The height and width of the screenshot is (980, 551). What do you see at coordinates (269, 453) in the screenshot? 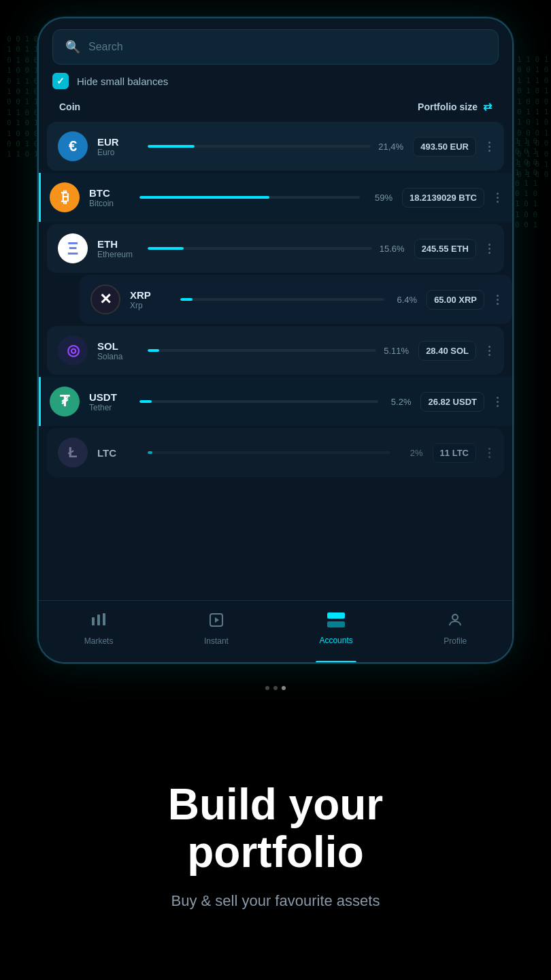
I see `ltc-bar-bg` at bounding box center [269, 453].